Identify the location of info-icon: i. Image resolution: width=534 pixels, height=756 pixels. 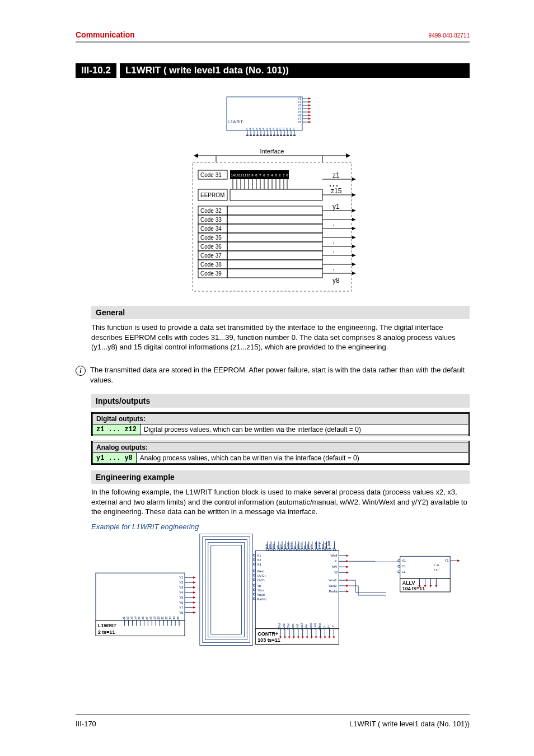
(81, 371).